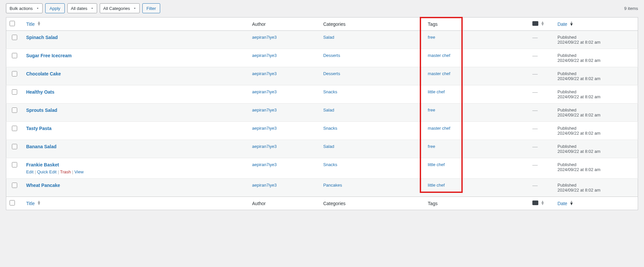 This screenshot has height=267, width=644. What do you see at coordinates (55, 8) in the screenshot?
I see `apply-button: Apply` at bounding box center [55, 8].